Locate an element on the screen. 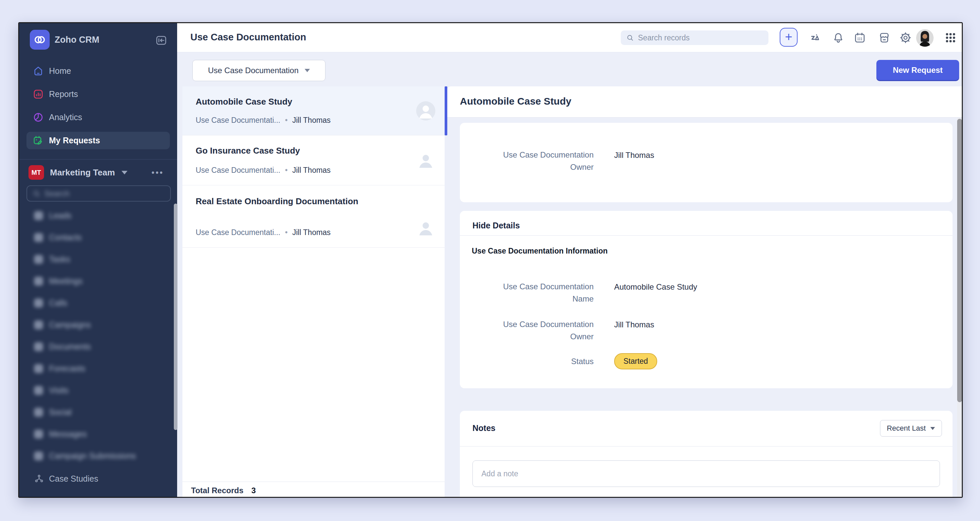 Image resolution: width=980 pixels, height=521 pixels. global-search is located at coordinates (695, 38).